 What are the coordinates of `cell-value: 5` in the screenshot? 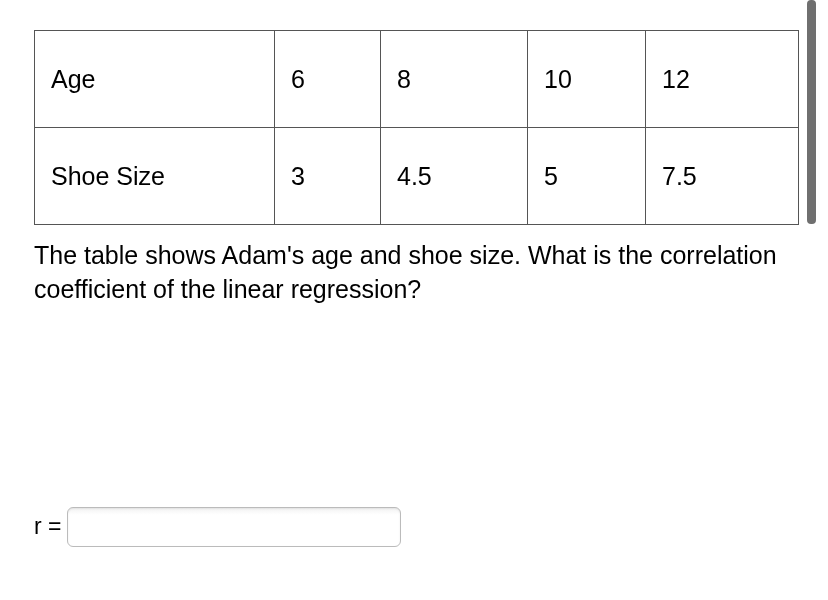 It's located at (587, 176).